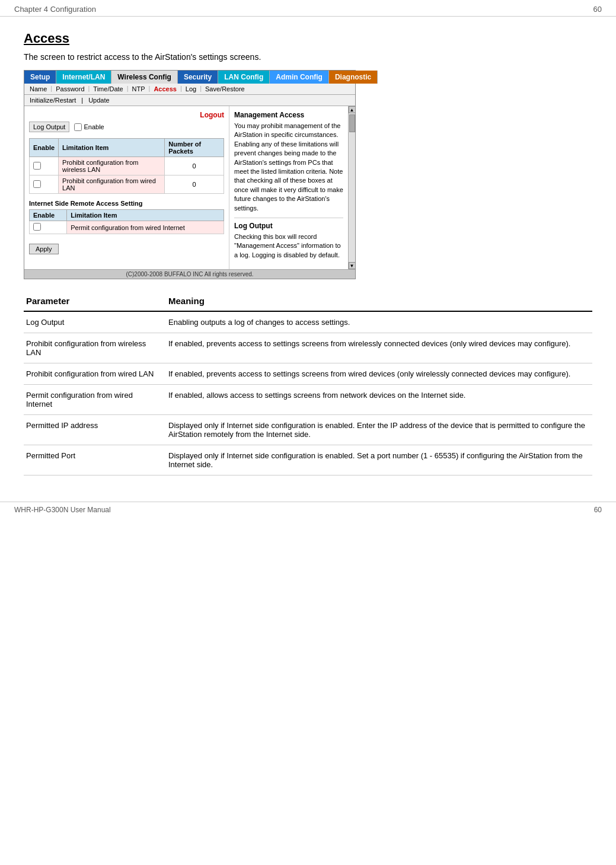  Describe the element at coordinates (127, 222) in the screenshot. I see `internet-table-section: Enable Limitation Item Permit configurat…` at that location.